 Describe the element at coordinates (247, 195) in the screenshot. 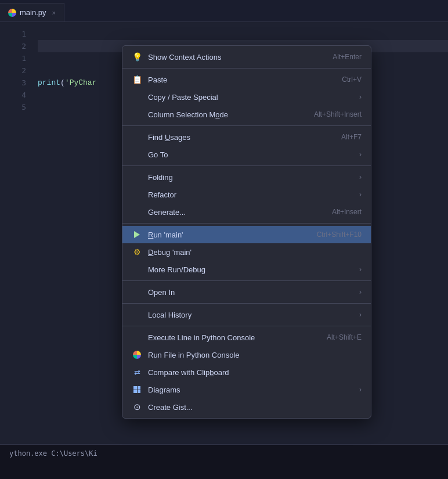

I see `menu-item-refactor: Refactor ›` at that location.